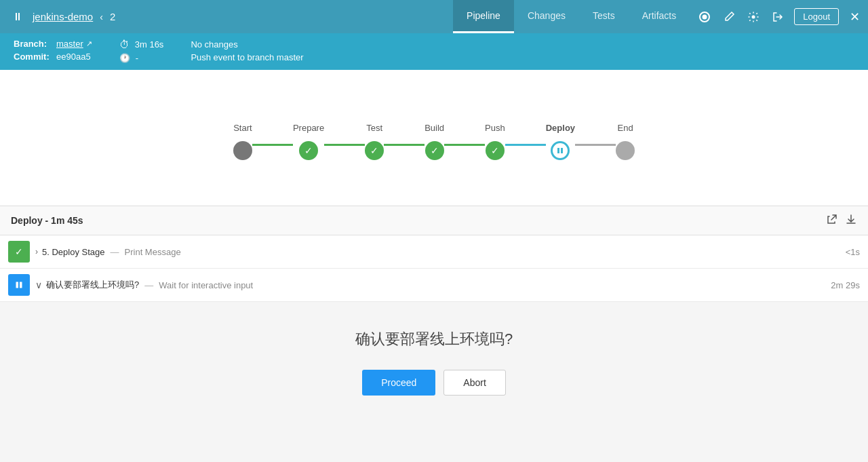  Describe the element at coordinates (243, 151) in the screenshot. I see `stage-start-circle` at that location.